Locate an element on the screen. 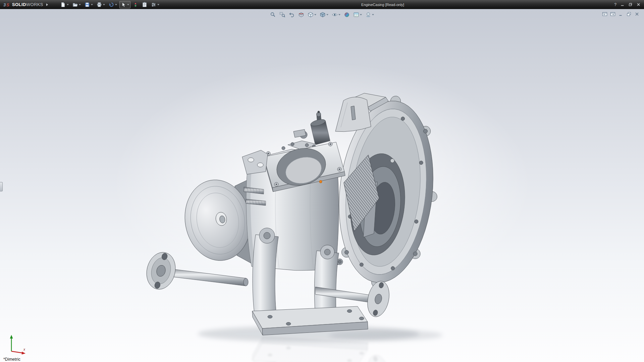  file-properties-button is located at coordinates (145, 5).